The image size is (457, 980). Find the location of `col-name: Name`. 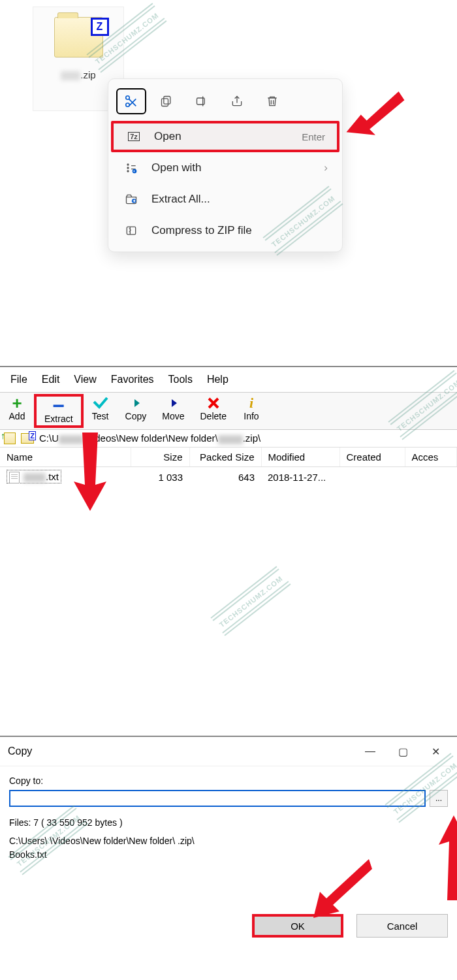

col-name: Name is located at coordinates (65, 457).